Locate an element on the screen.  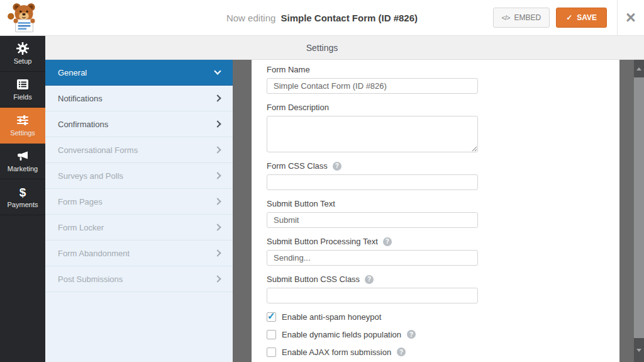
submit-button-css-class-input is located at coordinates (372, 296).